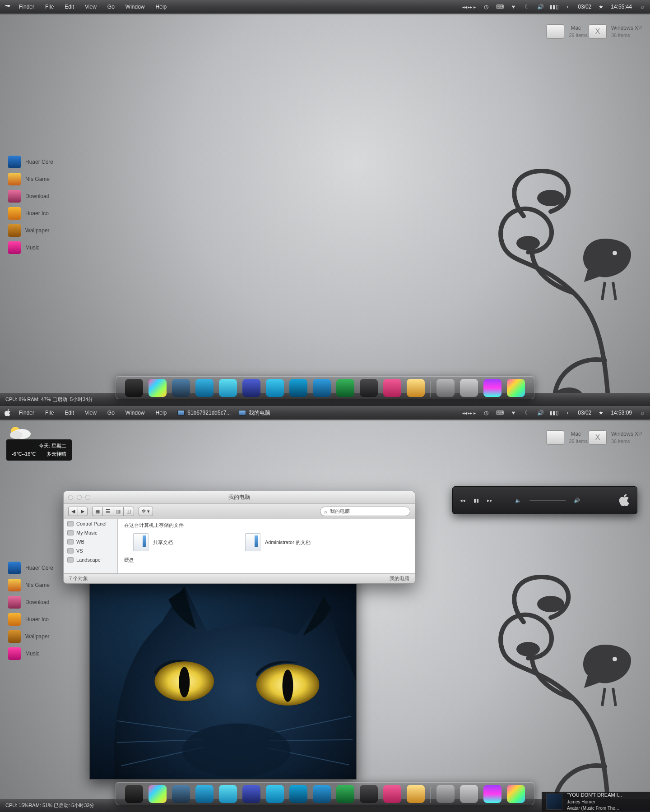 The image size is (650, 812). I want to click on sidebar-item: My Music, so click(90, 533).